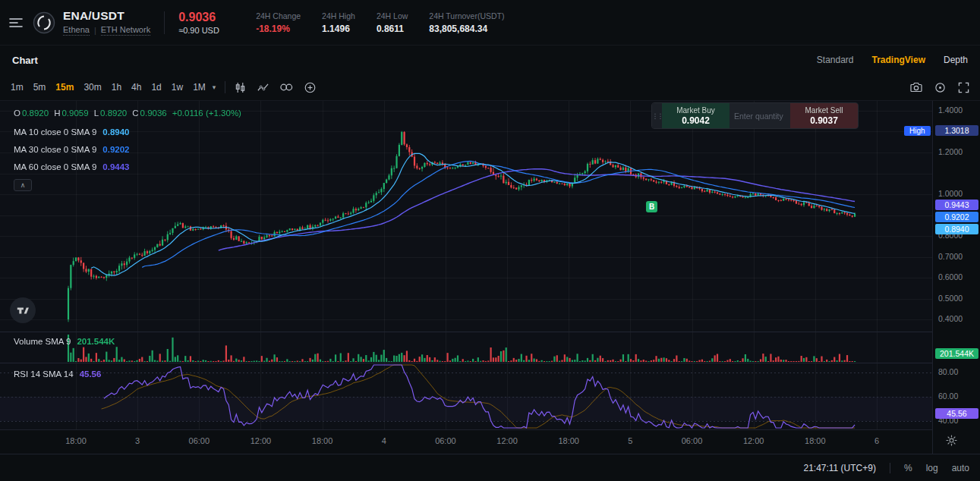 Image resolution: width=980 pixels, height=481 pixels. What do you see at coordinates (58, 374) in the screenshot?
I see `rsi-legend: RSI 14 SMA 14 45.56` at bounding box center [58, 374].